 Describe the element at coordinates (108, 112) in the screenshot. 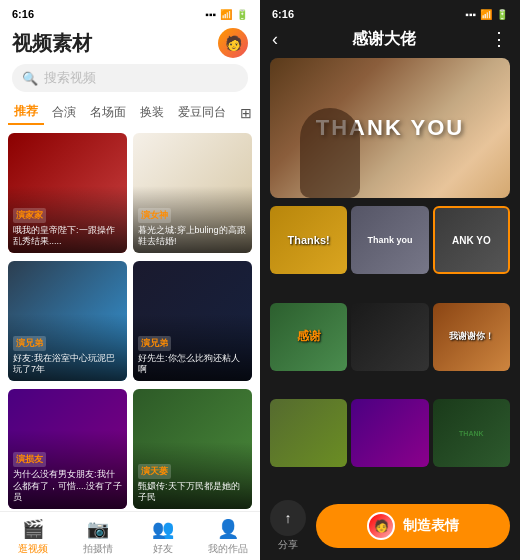

I see `tab-scene: 名场面` at that location.